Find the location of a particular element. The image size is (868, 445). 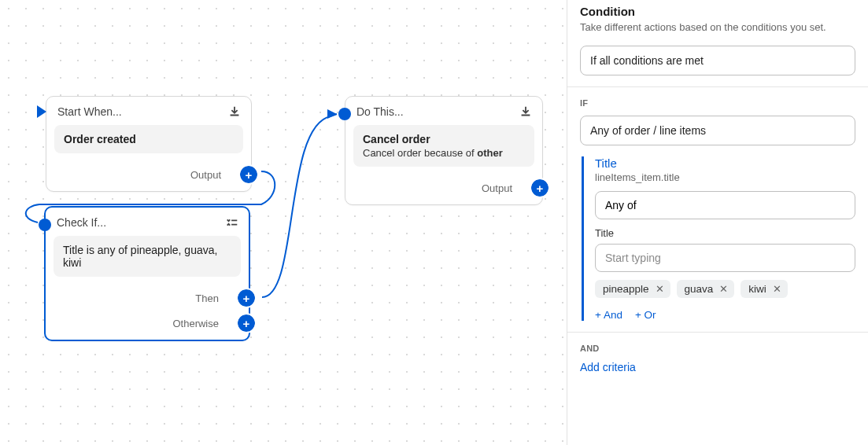

node-check-body: Title is any of pineapple, guava, kiwi is located at coordinates (147, 256).